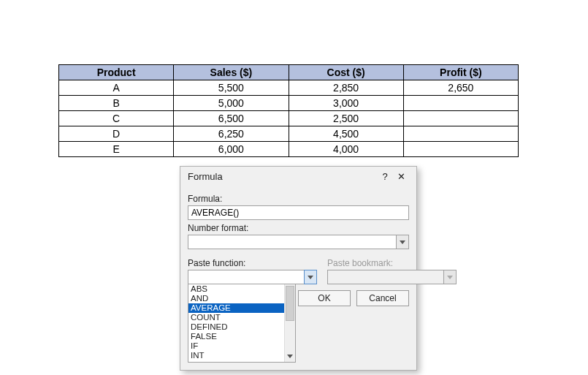  What do you see at coordinates (237, 322) in the screenshot?
I see `function-list-items: ABSANDAVERAGECOUNTDEFINEDFALSEIFINT` at bounding box center [237, 322].